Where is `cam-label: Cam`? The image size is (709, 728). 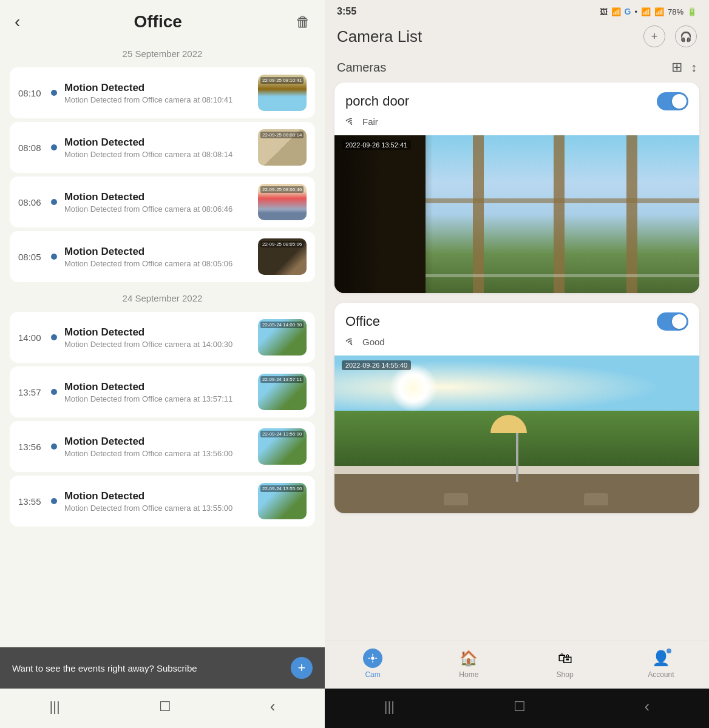 cam-label: Cam is located at coordinates (373, 675).